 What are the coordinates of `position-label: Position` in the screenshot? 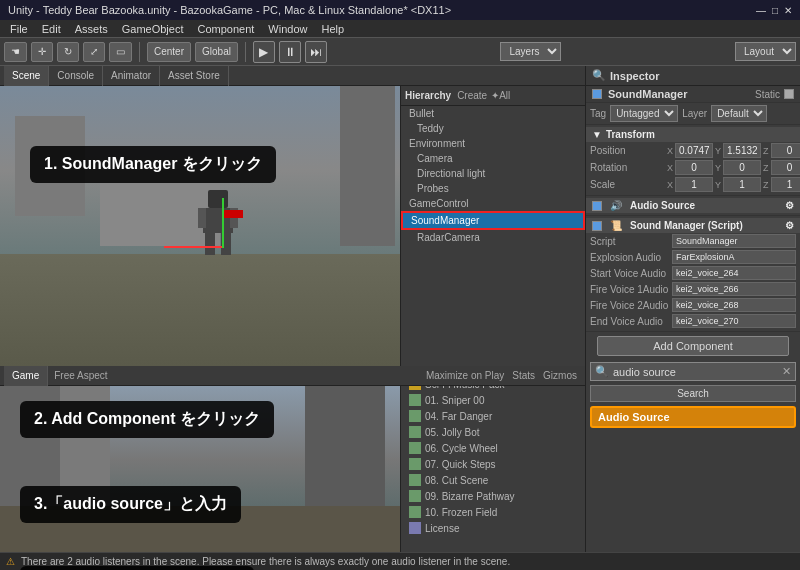 It's located at (628, 150).